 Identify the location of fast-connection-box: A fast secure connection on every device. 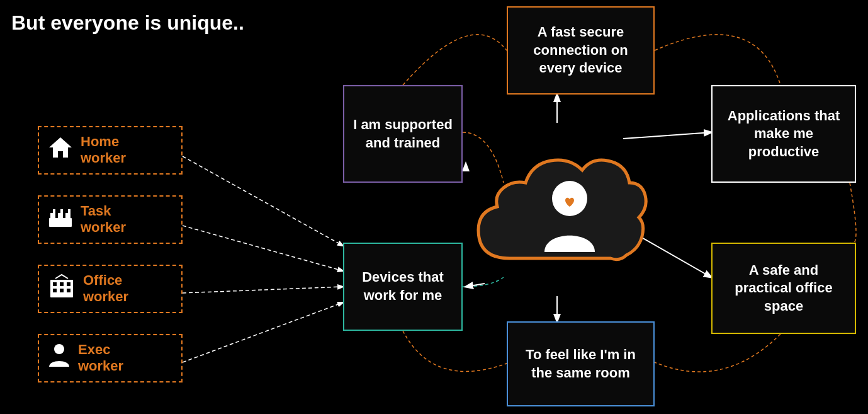
(580, 50).